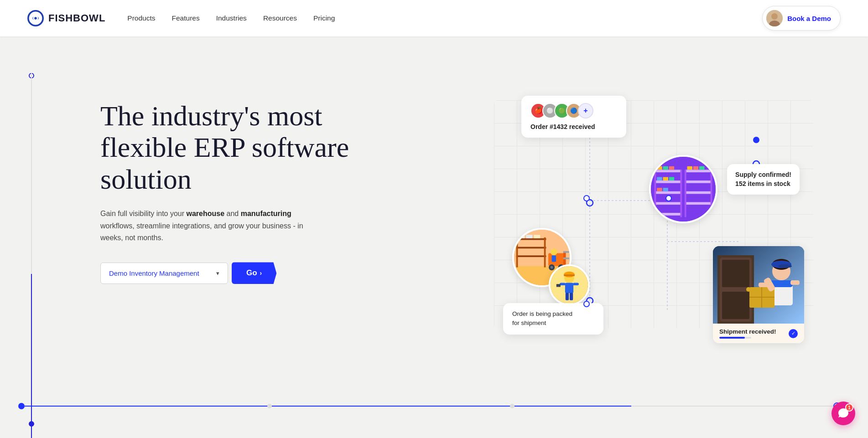 This screenshot has width=868, height=438. What do you see at coordinates (280, 18) in the screenshot?
I see `nav-item-resources: Resources` at bounding box center [280, 18].